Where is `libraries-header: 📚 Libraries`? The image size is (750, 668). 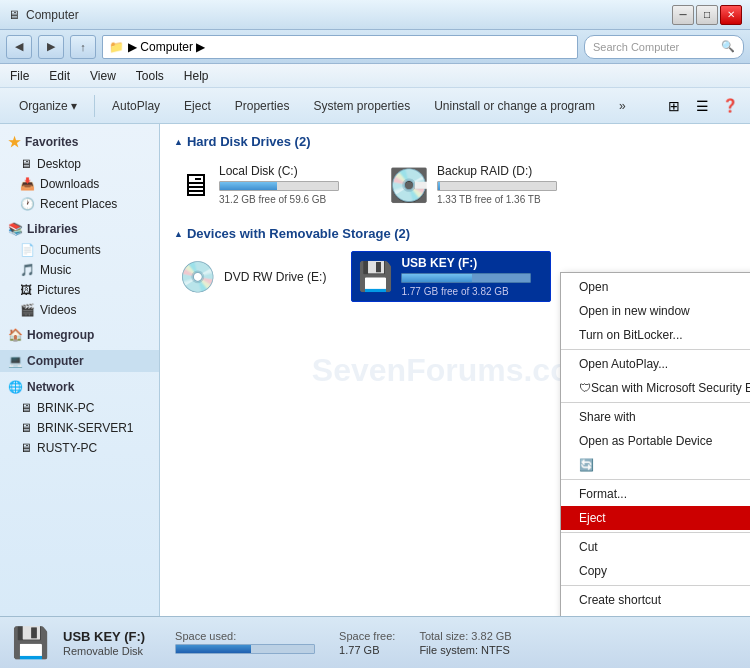 libraries-header: 📚 Libraries is located at coordinates (80, 229).